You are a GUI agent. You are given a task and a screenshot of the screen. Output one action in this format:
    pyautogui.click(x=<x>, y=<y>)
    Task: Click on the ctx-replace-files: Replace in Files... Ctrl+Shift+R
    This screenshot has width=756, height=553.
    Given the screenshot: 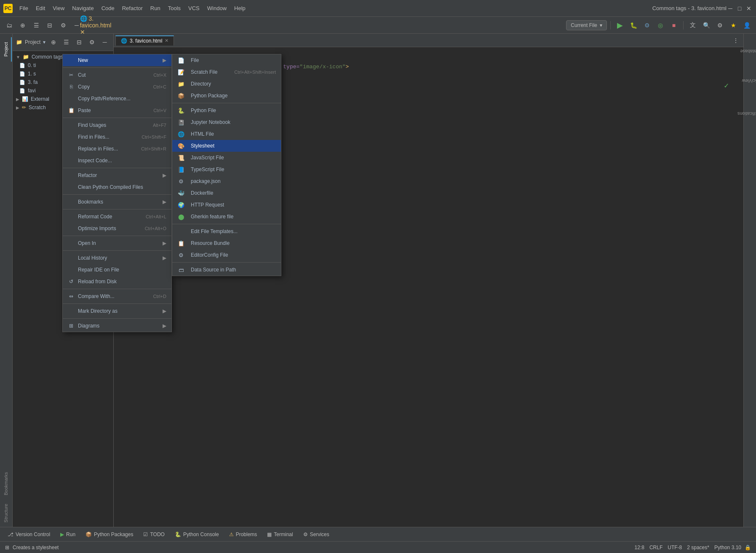 What is the action you would take?
    pyautogui.click(x=117, y=149)
    